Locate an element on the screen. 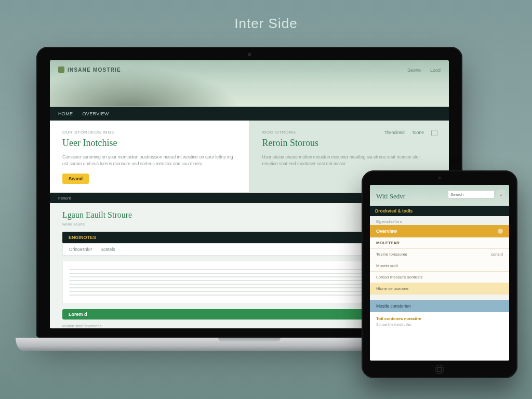  right-meta: Thencined Toone is located at coordinates (410, 133).